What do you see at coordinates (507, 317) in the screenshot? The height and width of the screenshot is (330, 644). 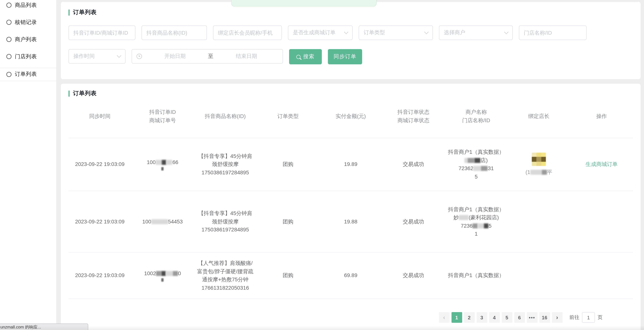 I see `page-button-5: 5` at bounding box center [507, 317].